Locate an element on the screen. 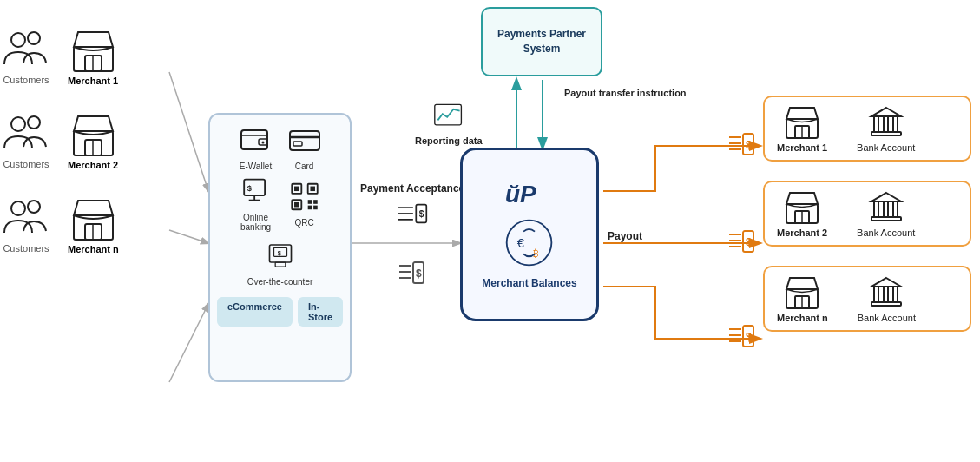  bank-n-label: Bank Account is located at coordinates (887, 318).